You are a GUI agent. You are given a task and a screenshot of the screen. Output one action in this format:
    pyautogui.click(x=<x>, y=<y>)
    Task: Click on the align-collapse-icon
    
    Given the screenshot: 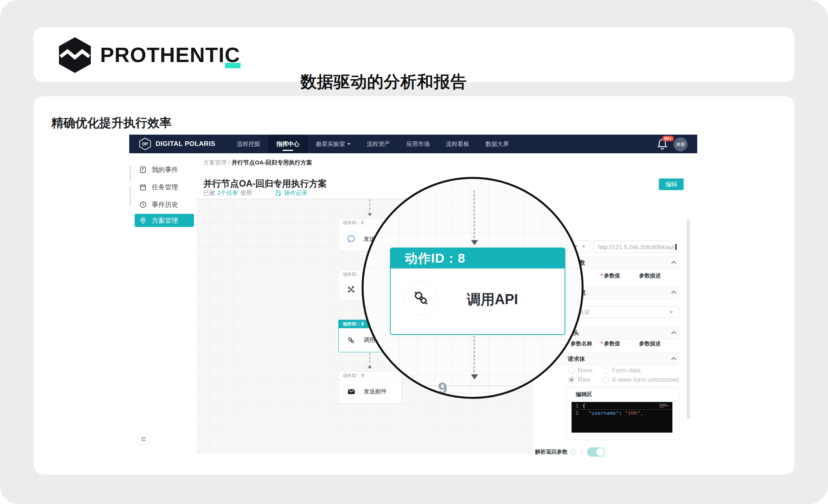 What is the action you would take?
    pyautogui.click(x=144, y=439)
    